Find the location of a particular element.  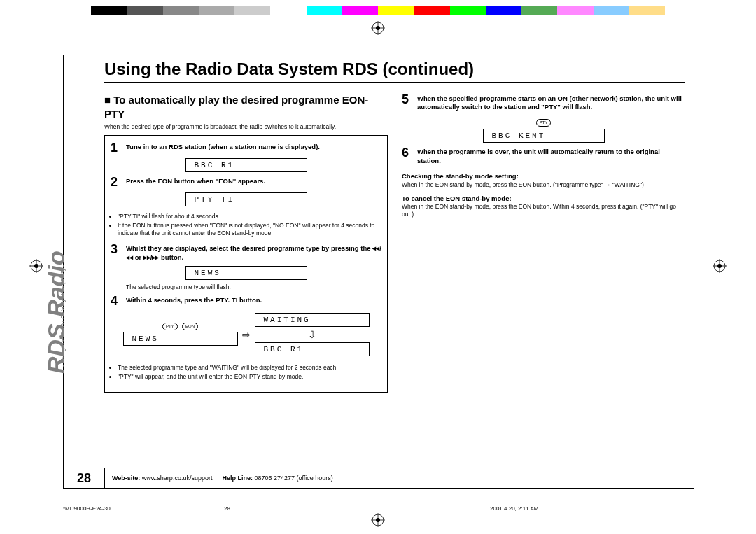

sidebar-subtitle: - Using the Radio Data System (RDS) - is located at coordinates (63, 316).